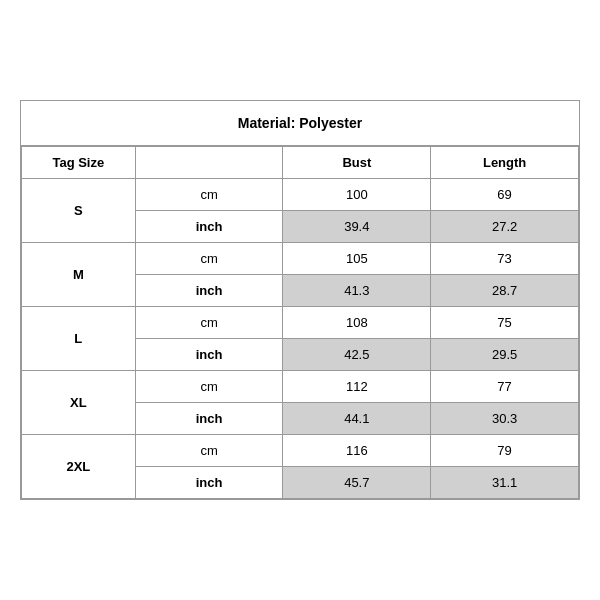 This screenshot has width=600, height=600. What do you see at coordinates (79, 339) in the screenshot?
I see `size-cell: L` at bounding box center [79, 339].